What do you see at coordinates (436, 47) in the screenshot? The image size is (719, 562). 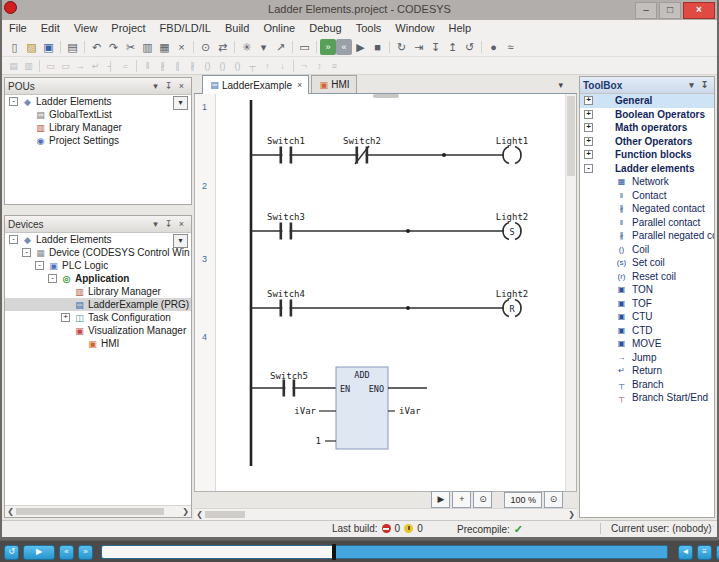 I see `step-into-button: ↧` at bounding box center [436, 47].